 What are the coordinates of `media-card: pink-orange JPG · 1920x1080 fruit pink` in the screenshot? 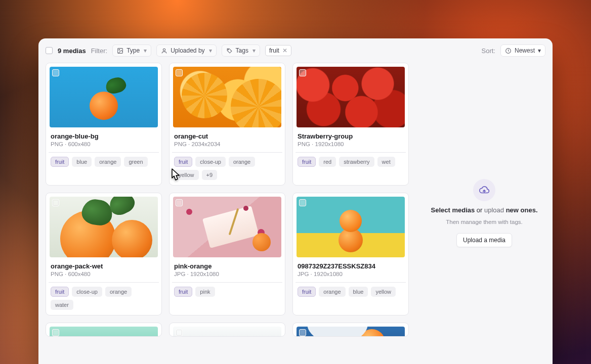 It's located at (227, 254).